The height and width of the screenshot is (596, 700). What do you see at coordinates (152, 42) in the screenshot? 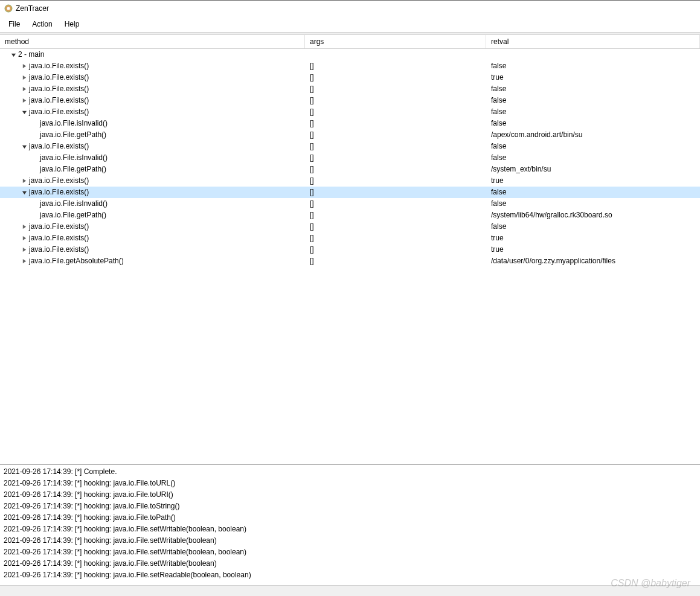
I see `col-header-method: method` at bounding box center [152, 42].